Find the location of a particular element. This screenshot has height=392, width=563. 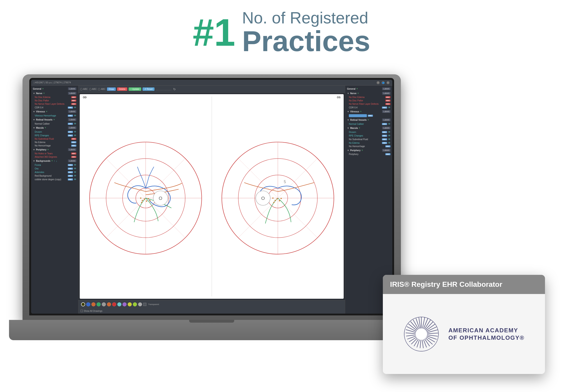

list-item: Ora ABC 👁 is located at coordinates (55, 169).